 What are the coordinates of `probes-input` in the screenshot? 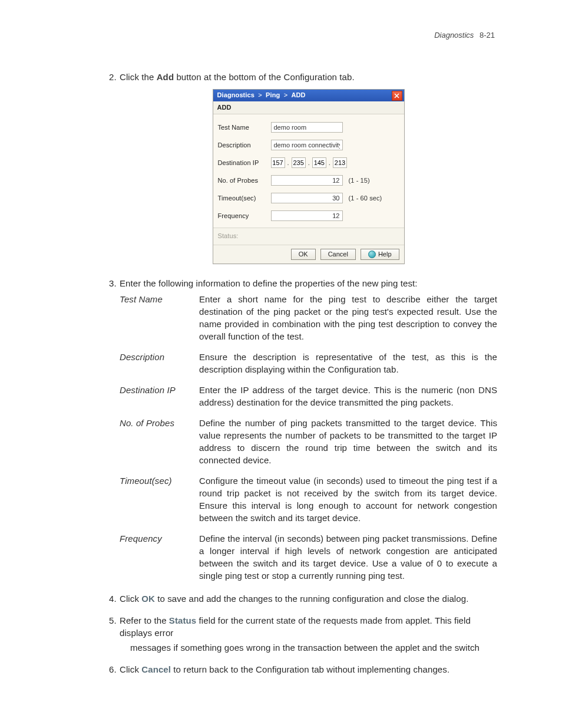 It's located at (307, 180).